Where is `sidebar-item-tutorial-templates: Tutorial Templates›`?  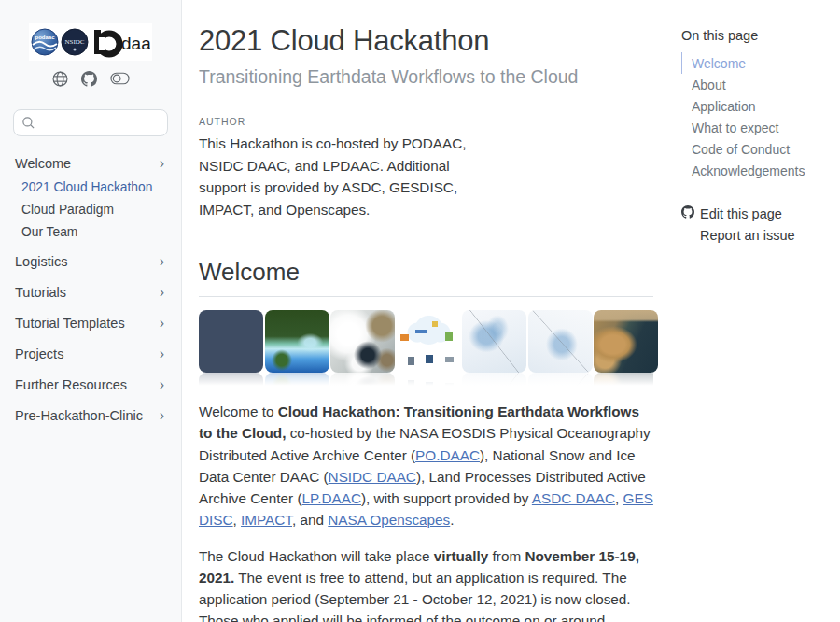 sidebar-item-tutorial-templates: Tutorial Templates› is located at coordinates (91, 323).